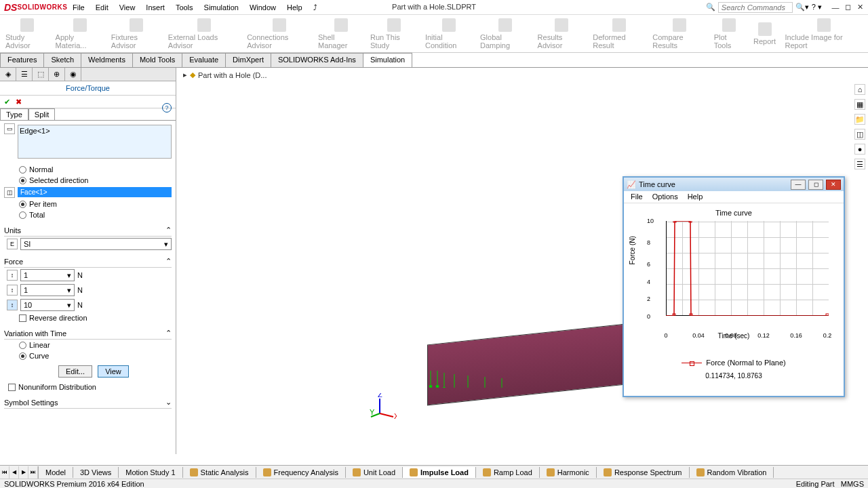 The image size is (868, 488). I want to click on tc-help-menu: Help, so click(696, 197).